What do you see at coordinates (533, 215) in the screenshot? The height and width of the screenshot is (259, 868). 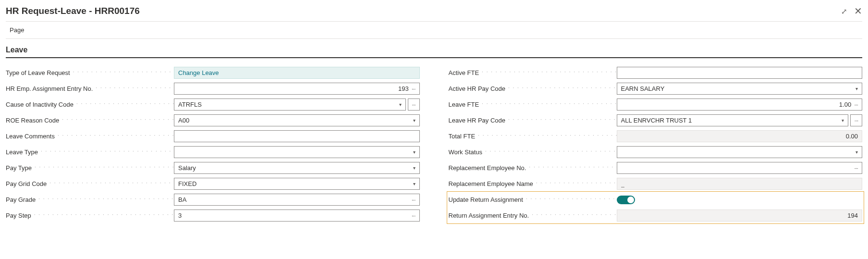 I see `label: Return Assignment Entry No.` at bounding box center [533, 215].